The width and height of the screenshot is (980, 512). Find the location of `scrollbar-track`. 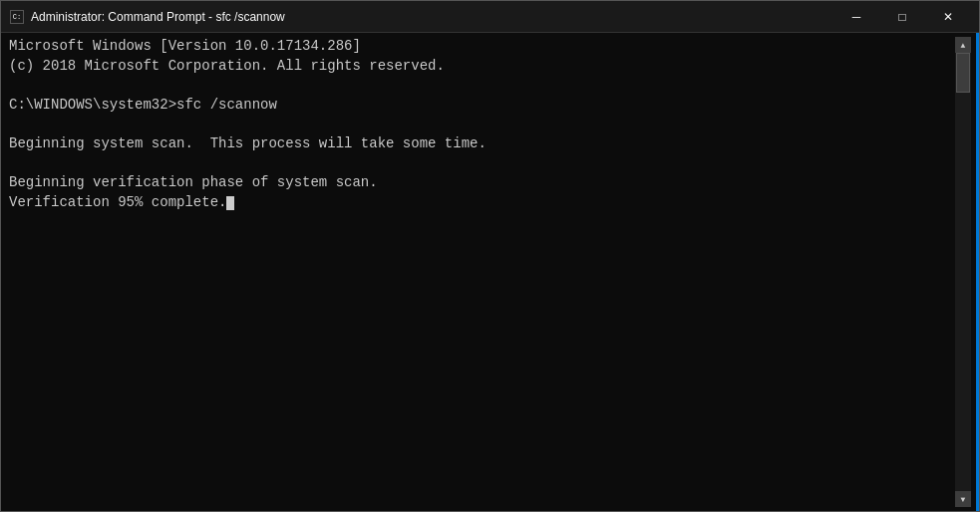

scrollbar-track is located at coordinates (963, 272).